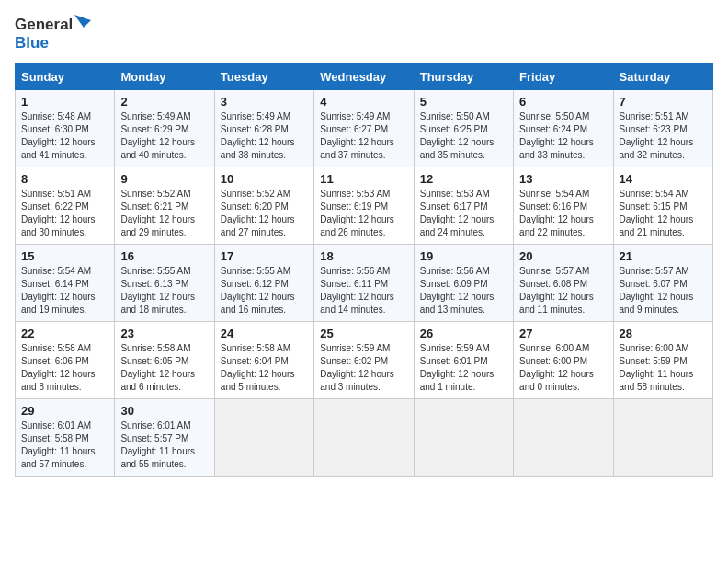  What do you see at coordinates (164, 213) in the screenshot?
I see `day-info: Sunrise: 5:52 AM Sunset: 6:21 PM Dayligh…` at bounding box center [164, 213].